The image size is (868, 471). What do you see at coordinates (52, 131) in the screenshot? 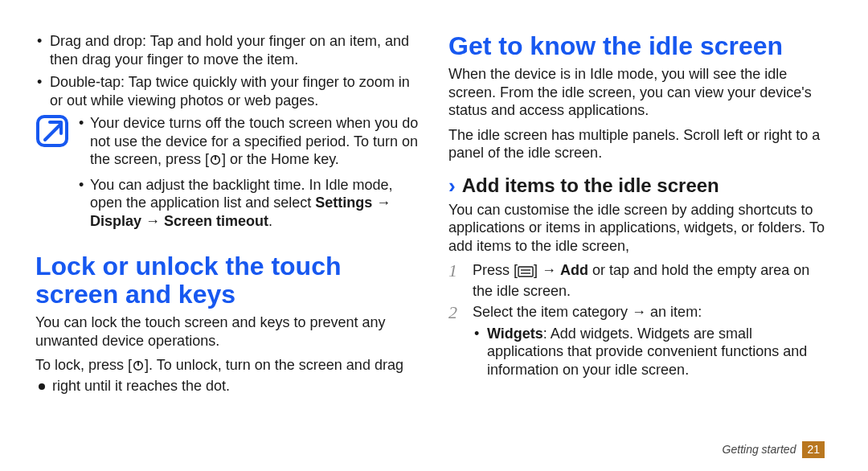
I see `note-icon` at bounding box center [52, 131].